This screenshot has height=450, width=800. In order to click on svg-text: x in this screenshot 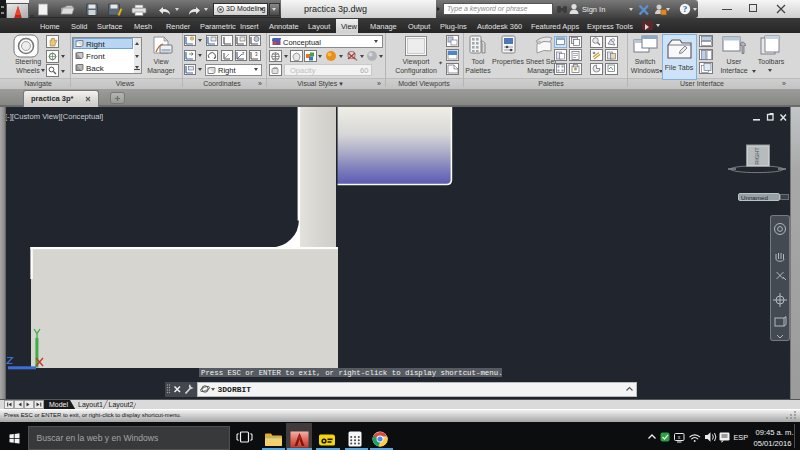, I will do `click(680, 437)`.